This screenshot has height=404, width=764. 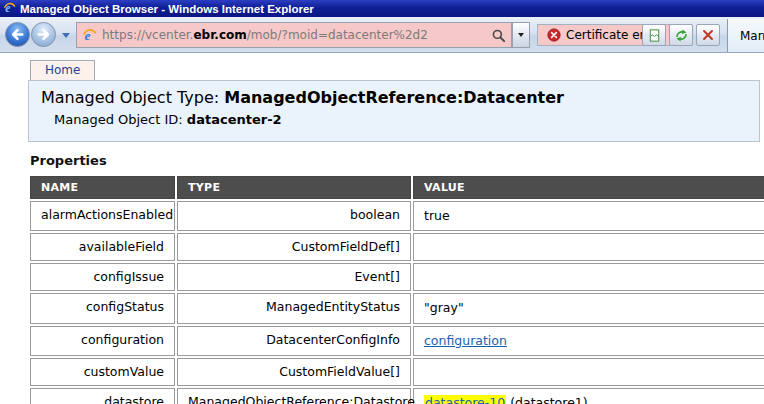 I want to click on refresh-icon, so click(x=682, y=36).